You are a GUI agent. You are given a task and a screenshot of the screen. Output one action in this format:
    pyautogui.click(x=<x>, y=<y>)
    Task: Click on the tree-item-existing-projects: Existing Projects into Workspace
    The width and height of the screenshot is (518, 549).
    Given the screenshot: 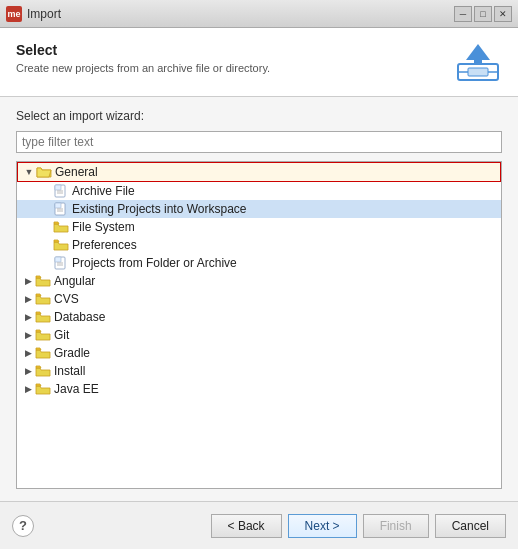 What is the action you would take?
    pyautogui.click(x=259, y=209)
    